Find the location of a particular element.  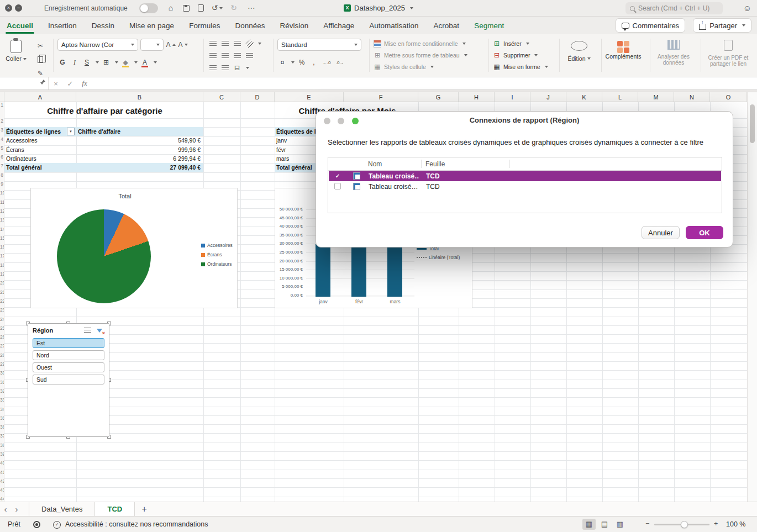

undo-icon: ↺ is located at coordinates (217, 8).